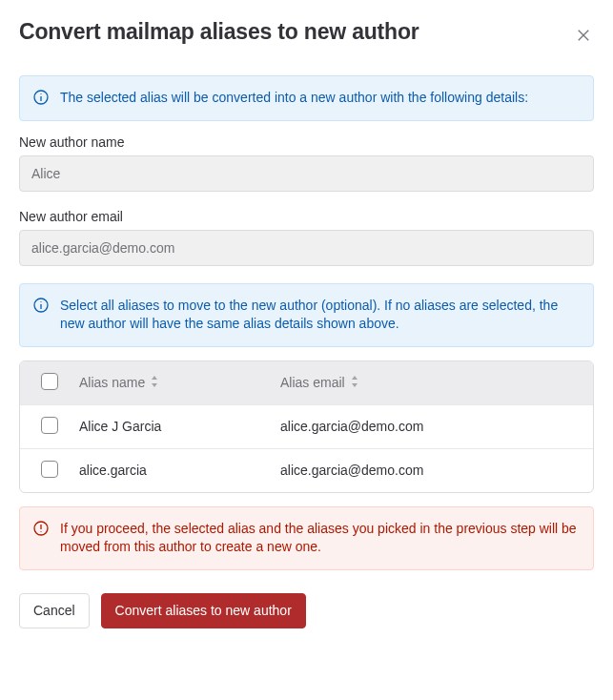 The image size is (613, 700). Describe the element at coordinates (307, 538) in the screenshot. I see `warning-alert: If you proceed, the selected alias and t…` at that location.